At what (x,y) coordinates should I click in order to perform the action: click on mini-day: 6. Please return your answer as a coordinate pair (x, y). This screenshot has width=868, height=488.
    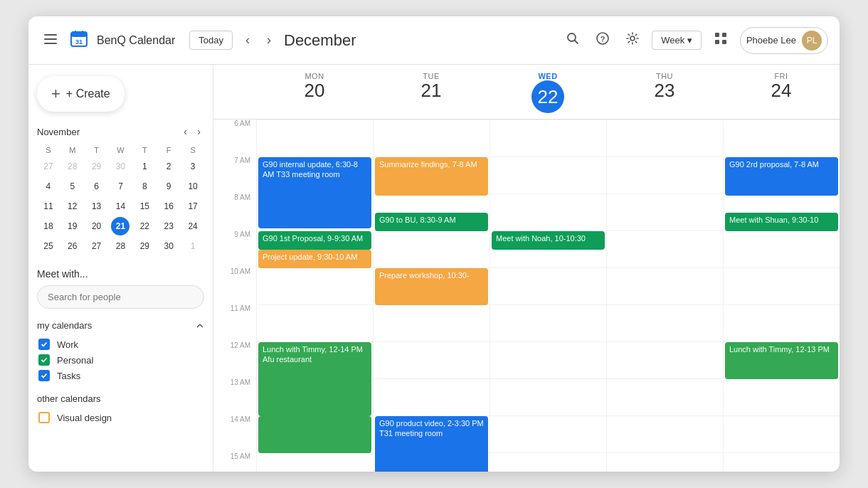
    Looking at the image, I should click on (97, 186).